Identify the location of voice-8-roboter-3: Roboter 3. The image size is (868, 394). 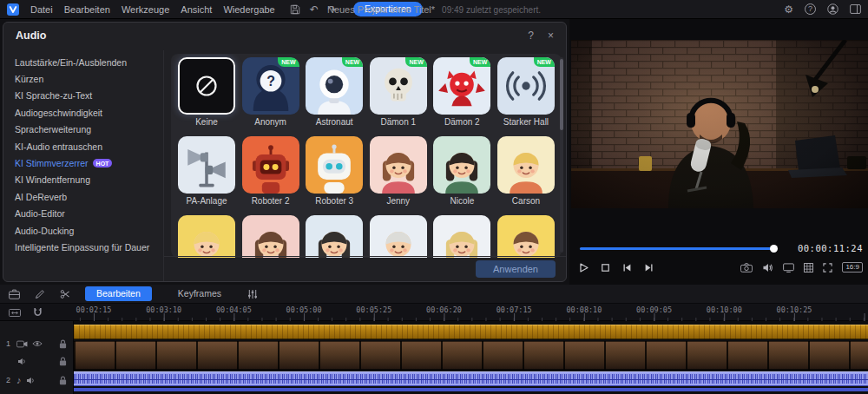
(334, 172).